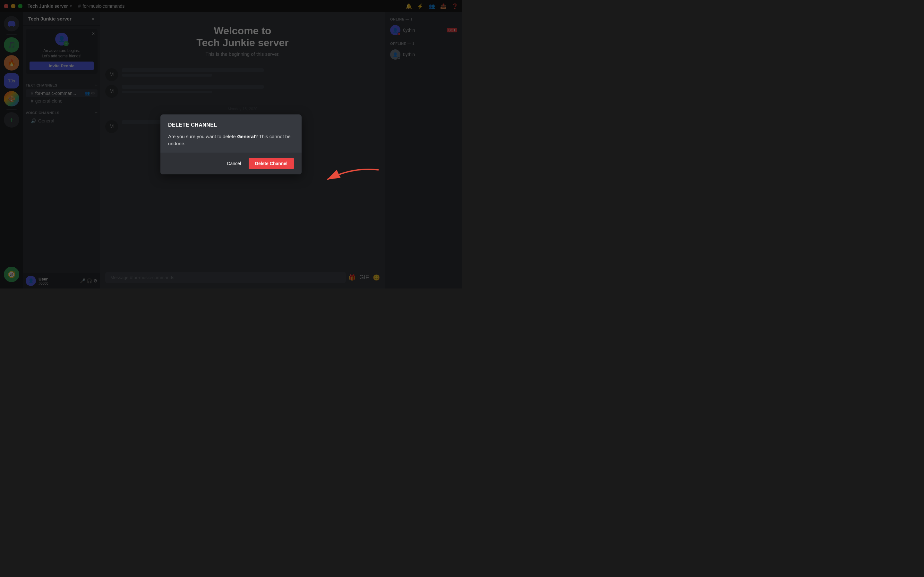  Describe the element at coordinates (231, 134) in the screenshot. I see `modal-body: DELETE CHANNEL Are you sure you want to …` at that location.